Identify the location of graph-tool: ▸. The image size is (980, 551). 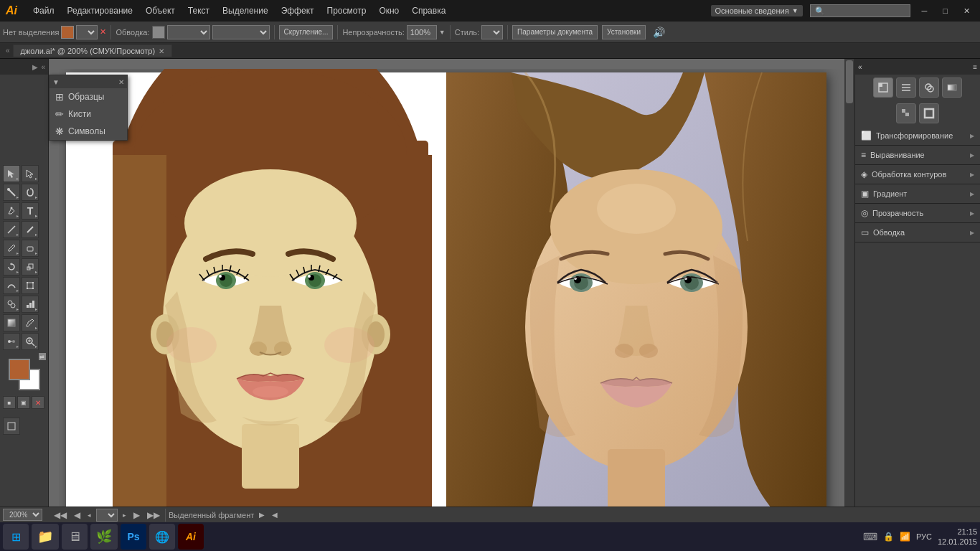
(30, 304).